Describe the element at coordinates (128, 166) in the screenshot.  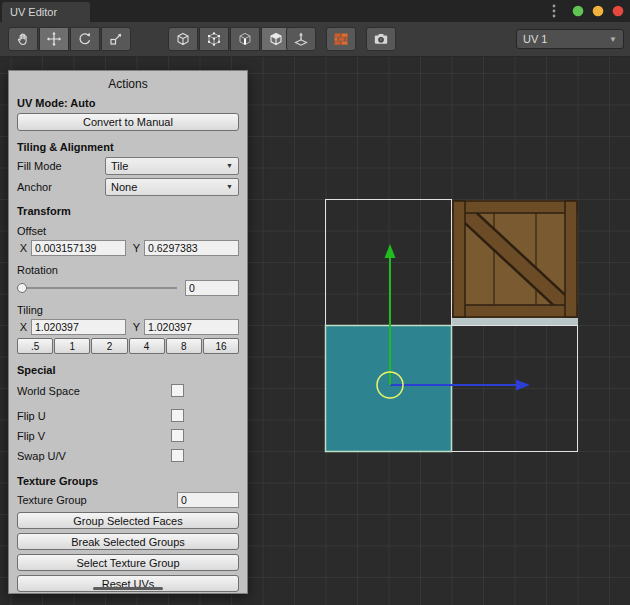
I see `fill-mode-row: Fill Mode Tile ▼` at that location.